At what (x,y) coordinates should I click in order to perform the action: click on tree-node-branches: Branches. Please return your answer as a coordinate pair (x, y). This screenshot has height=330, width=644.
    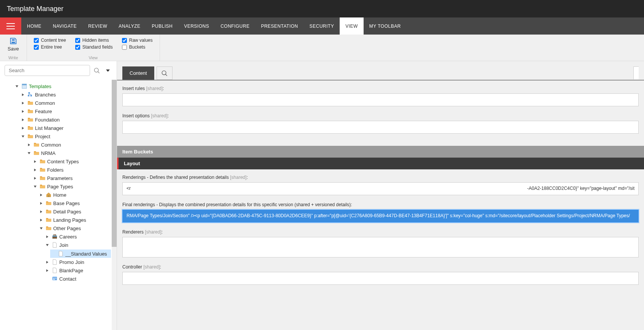
    Looking at the image, I should click on (59, 95).